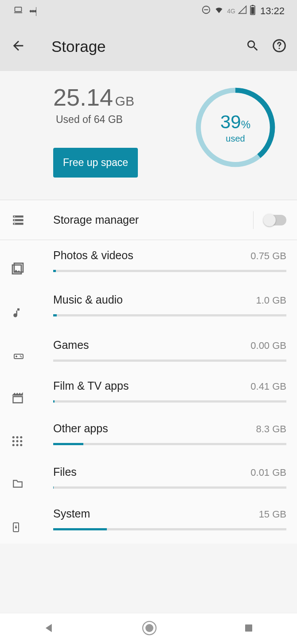 This screenshot has height=644, width=297. I want to click on category-row: Games0.00 GB, so click(148, 350).